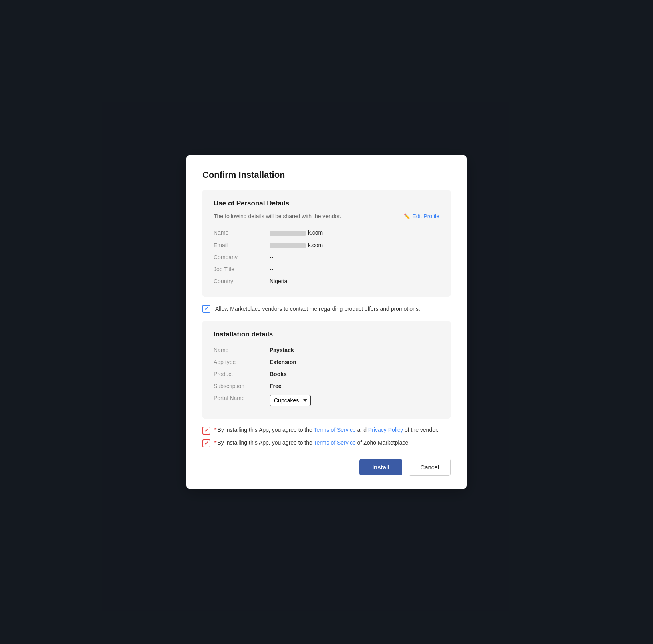 This screenshot has width=653, height=644. What do you see at coordinates (326, 269) in the screenshot?
I see `table-row: Job Title --` at bounding box center [326, 269].